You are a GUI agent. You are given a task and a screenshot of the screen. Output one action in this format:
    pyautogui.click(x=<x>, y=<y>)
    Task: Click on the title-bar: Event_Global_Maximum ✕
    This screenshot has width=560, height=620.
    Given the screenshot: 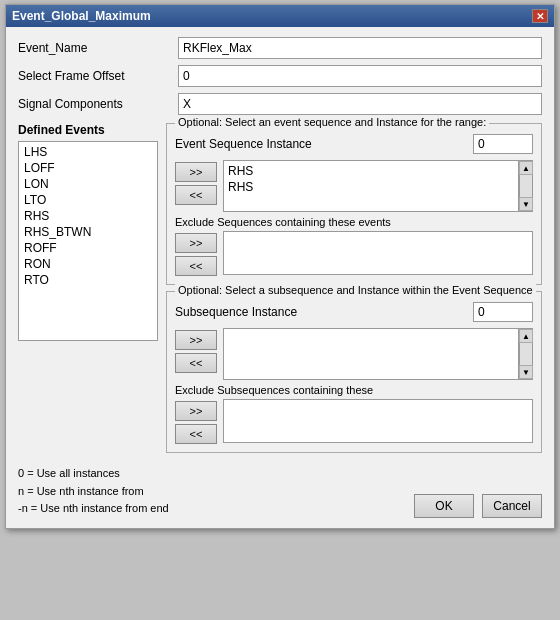 What is the action you would take?
    pyautogui.click(x=280, y=16)
    